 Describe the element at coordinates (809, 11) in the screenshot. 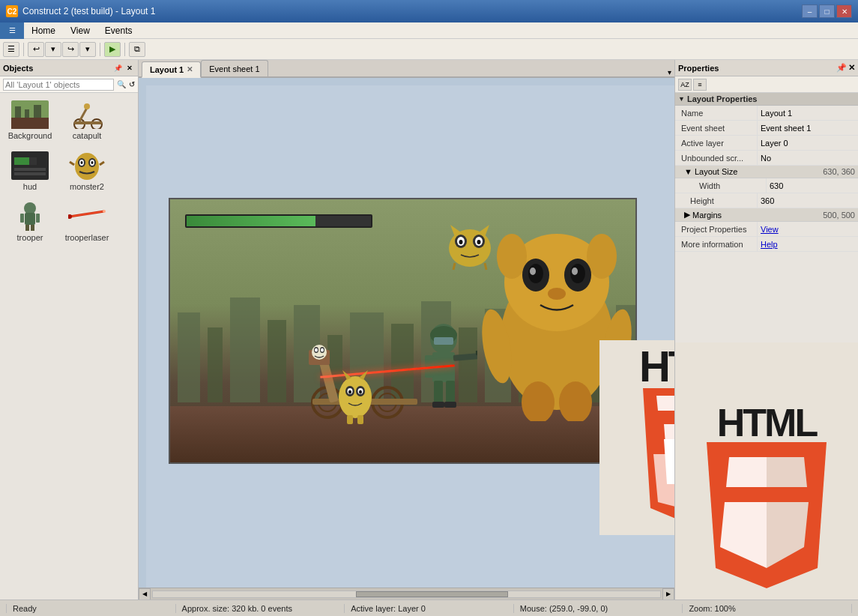

I see `minimize-button: –` at that location.